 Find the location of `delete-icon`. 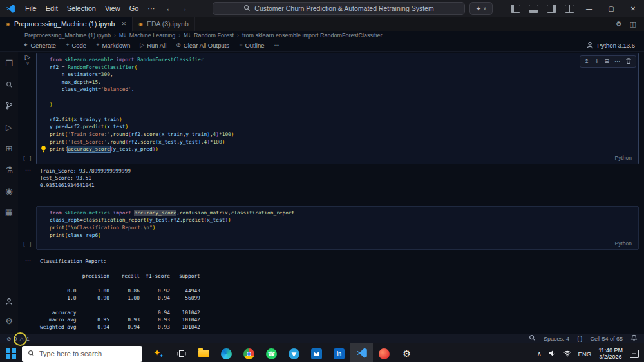

delete-icon is located at coordinates (629, 62).